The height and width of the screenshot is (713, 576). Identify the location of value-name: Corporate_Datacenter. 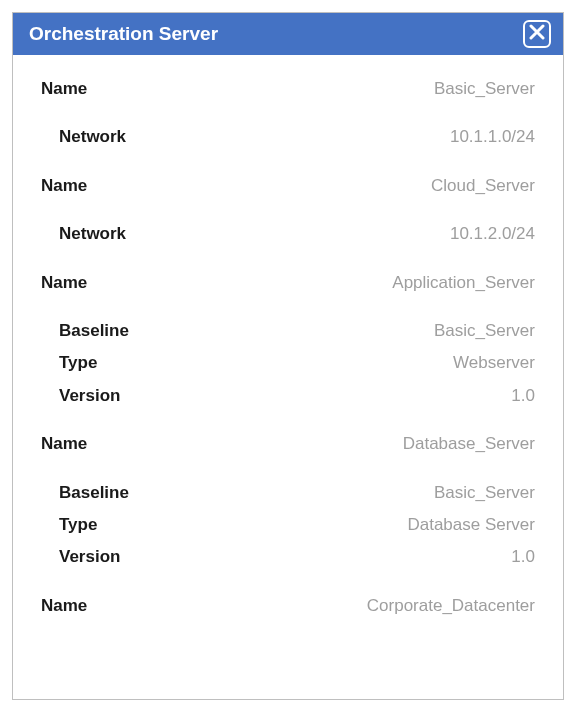
(451, 606).